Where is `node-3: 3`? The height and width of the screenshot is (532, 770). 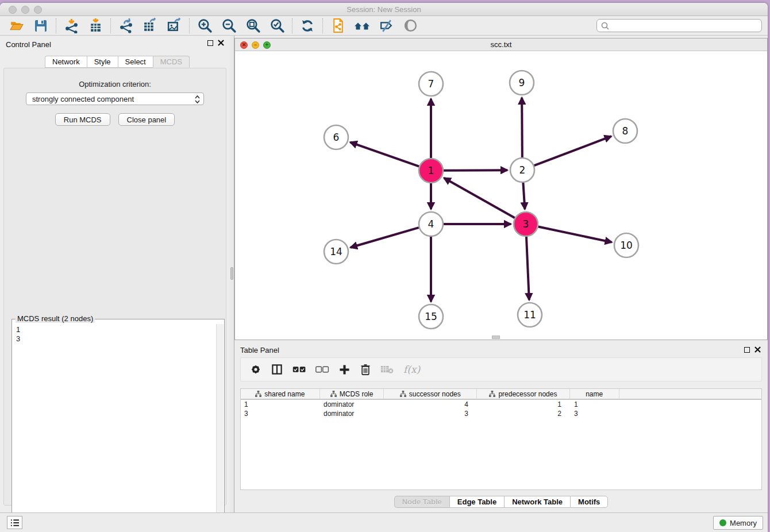
node-3: 3 is located at coordinates (526, 224).